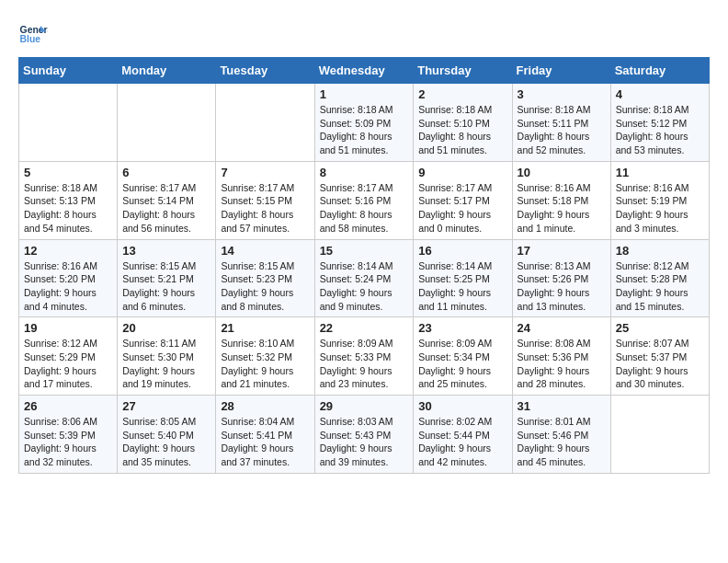 This screenshot has height=563, width=728. Describe the element at coordinates (167, 434) in the screenshot. I see `calendar-cell: 27Sunrise: 8:05 AM Sunset: 5:40 PM Dayli…` at that location.